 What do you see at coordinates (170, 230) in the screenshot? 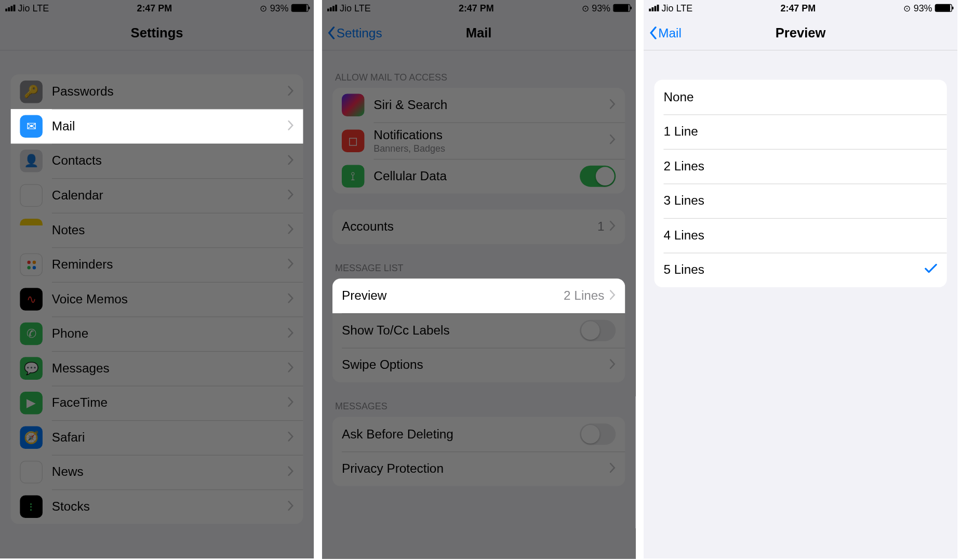
I see `row-label: Notes` at bounding box center [170, 230].